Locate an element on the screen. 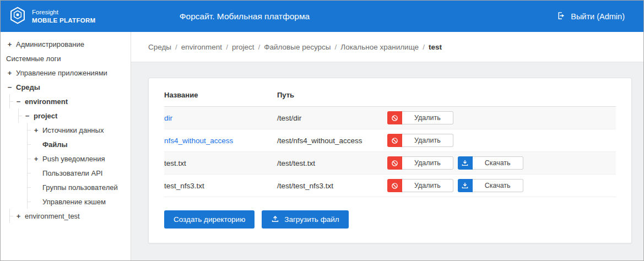 This screenshot has height=261, width=644. upload-icon is located at coordinates (275, 220).